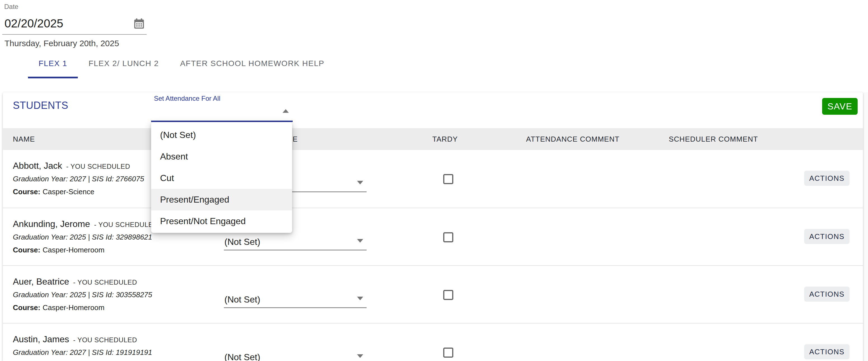  What do you see at coordinates (74, 25) in the screenshot?
I see `date-input: 02/20/2025` at bounding box center [74, 25].